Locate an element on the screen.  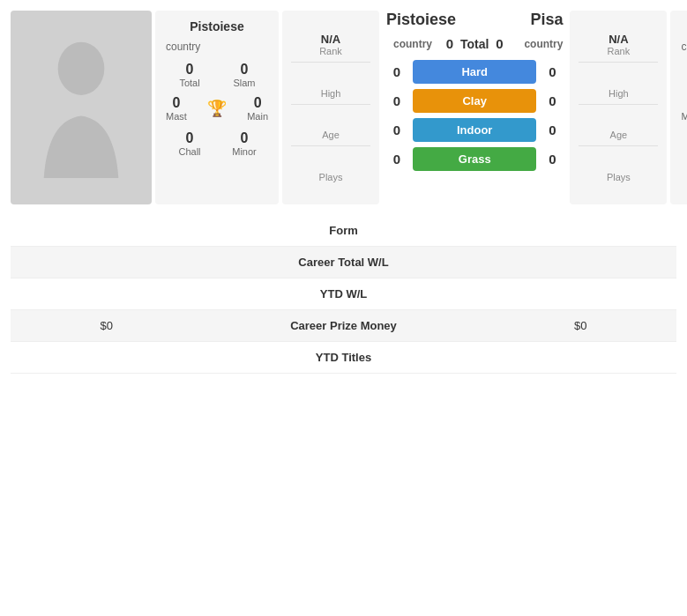
center-country-row: country 0 Total 0 country is located at coordinates (474, 44).